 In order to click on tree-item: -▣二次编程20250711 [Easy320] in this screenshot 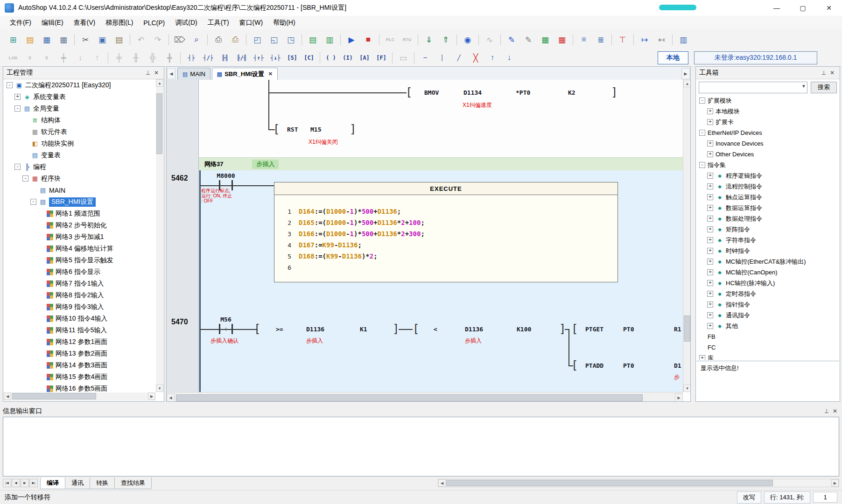, I will do `click(79, 85)`.